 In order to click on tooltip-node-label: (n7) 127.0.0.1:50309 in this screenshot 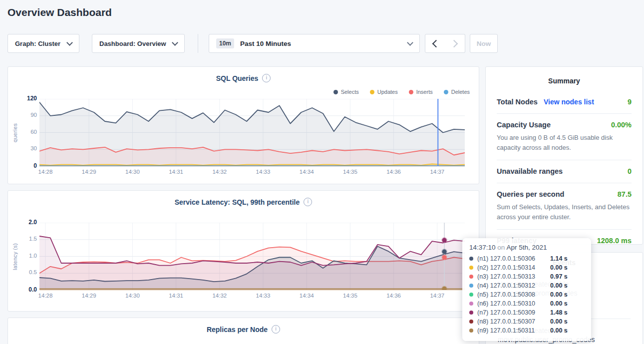, I will do `click(514, 313)`.